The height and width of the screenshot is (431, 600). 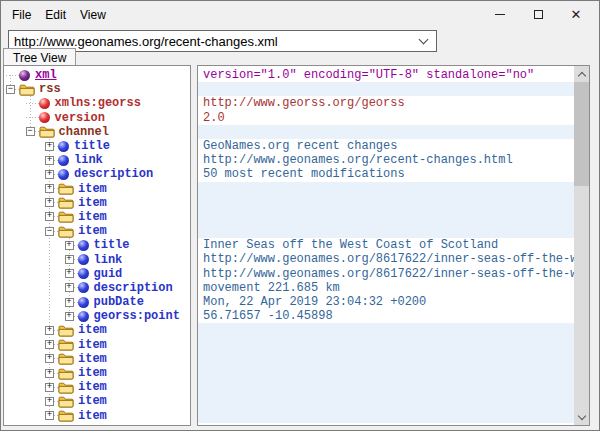 What do you see at coordinates (97, 132) in the screenshot?
I see `tree-row: −channel` at bounding box center [97, 132].